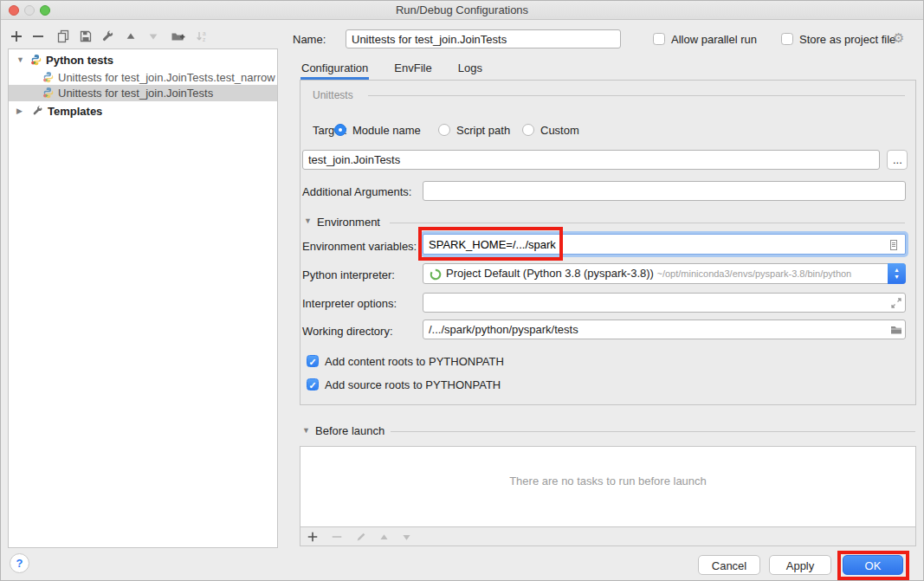 The image size is (924, 581). What do you see at coordinates (406, 537) in the screenshot?
I see `before-launch-move-down-button` at bounding box center [406, 537].